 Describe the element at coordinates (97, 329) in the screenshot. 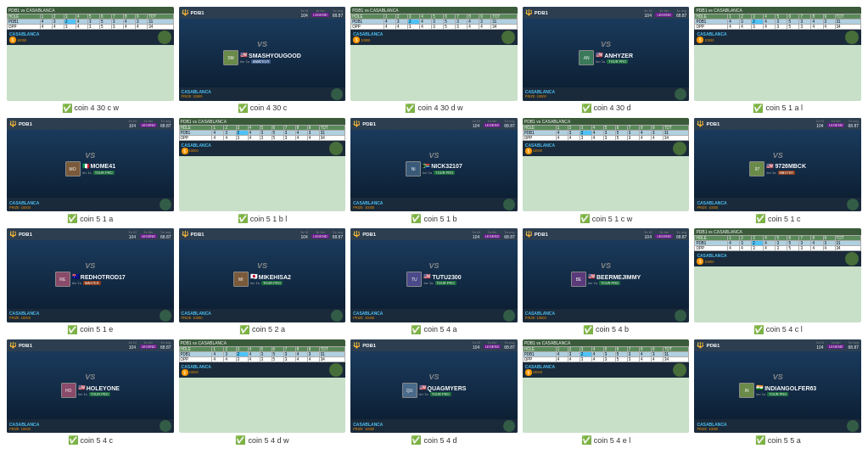

I see `label-text-card-11: coin 5 1 e` at that location.